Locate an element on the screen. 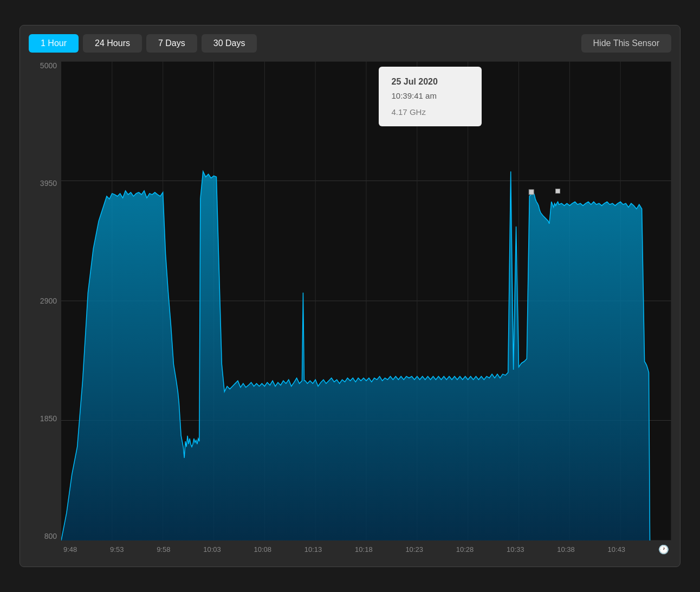  y-label-1850: 1850 is located at coordinates (45, 419).